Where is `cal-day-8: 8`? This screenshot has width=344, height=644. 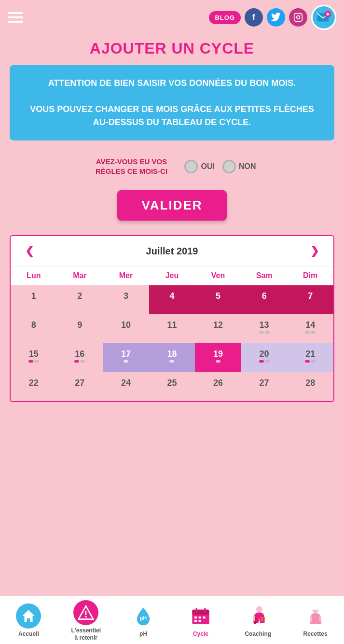
cal-day-8: 8 is located at coordinates (34, 329).